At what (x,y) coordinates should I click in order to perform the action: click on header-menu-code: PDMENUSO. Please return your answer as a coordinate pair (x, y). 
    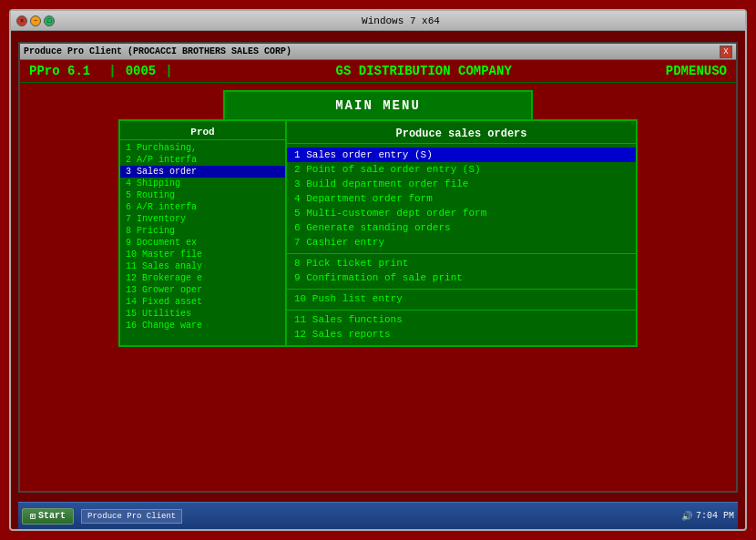
    Looking at the image, I should click on (696, 71).